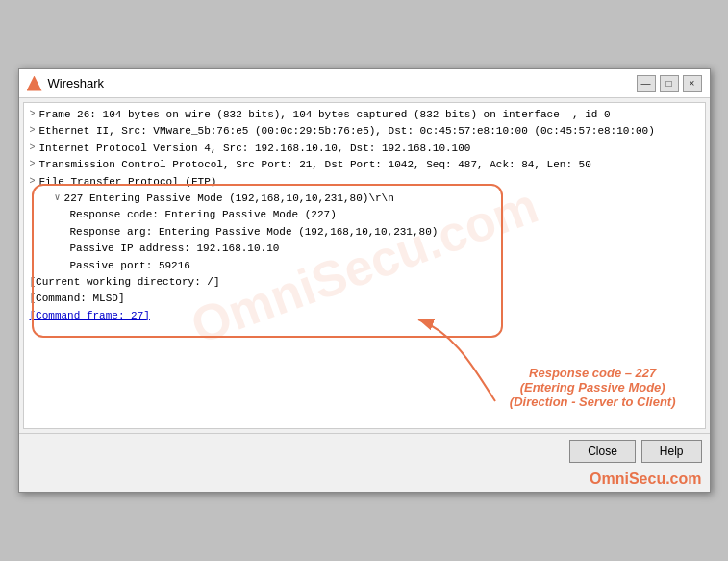 This screenshot has width=728, height=561. Describe the element at coordinates (669, 84) in the screenshot. I see `window-controls: — □ ×` at that location.